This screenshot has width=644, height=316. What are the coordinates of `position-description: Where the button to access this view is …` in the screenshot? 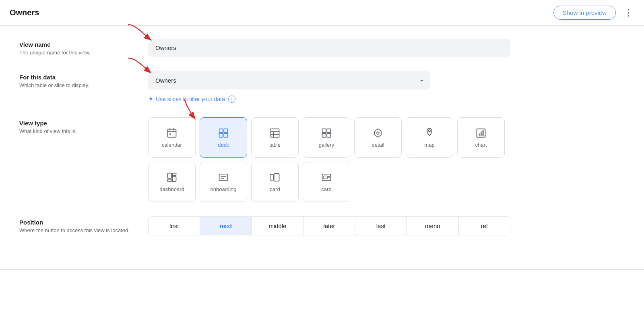 It's located at (84, 231).